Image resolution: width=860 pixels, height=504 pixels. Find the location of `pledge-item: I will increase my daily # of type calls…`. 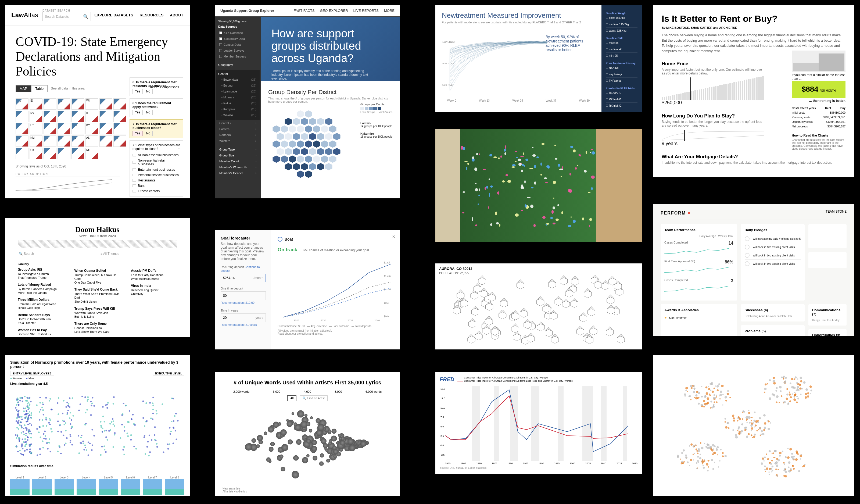

pledge-item: I will increase my daily # of type calls… is located at coordinates (773, 239).